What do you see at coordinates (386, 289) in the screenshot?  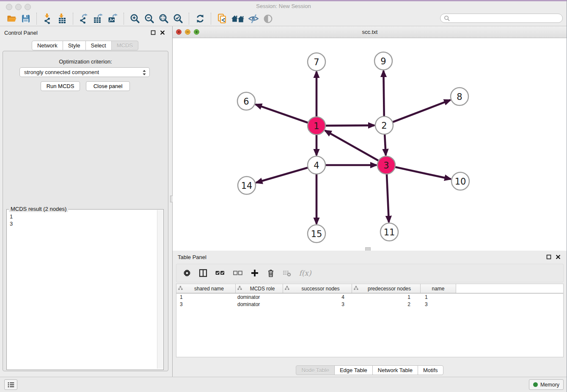 I see `column-header-predecessor-nodes: predecessor nodes` at bounding box center [386, 289].